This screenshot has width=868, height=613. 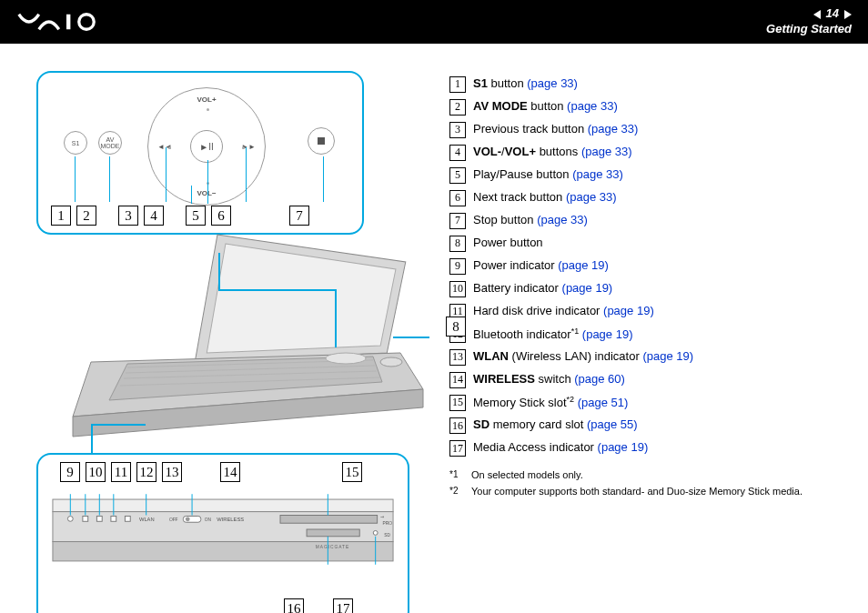 I want to click on legend-item: 12Bluetooth indicator*1 (page 19), so click(x=641, y=335).